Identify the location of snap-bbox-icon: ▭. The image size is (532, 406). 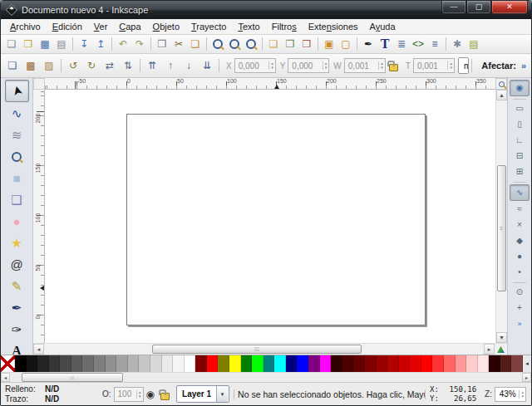
(520, 109).